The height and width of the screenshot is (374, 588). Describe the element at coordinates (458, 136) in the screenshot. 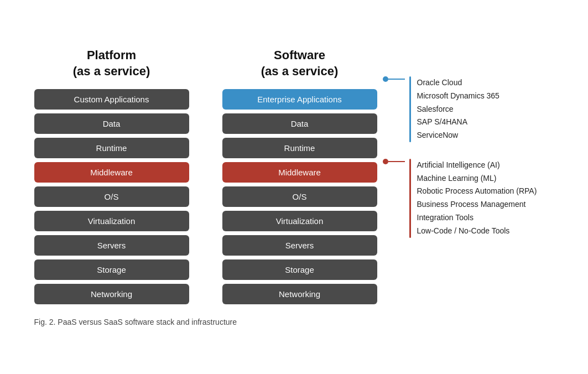

I see `annotation-text: ServiceNow` at that location.